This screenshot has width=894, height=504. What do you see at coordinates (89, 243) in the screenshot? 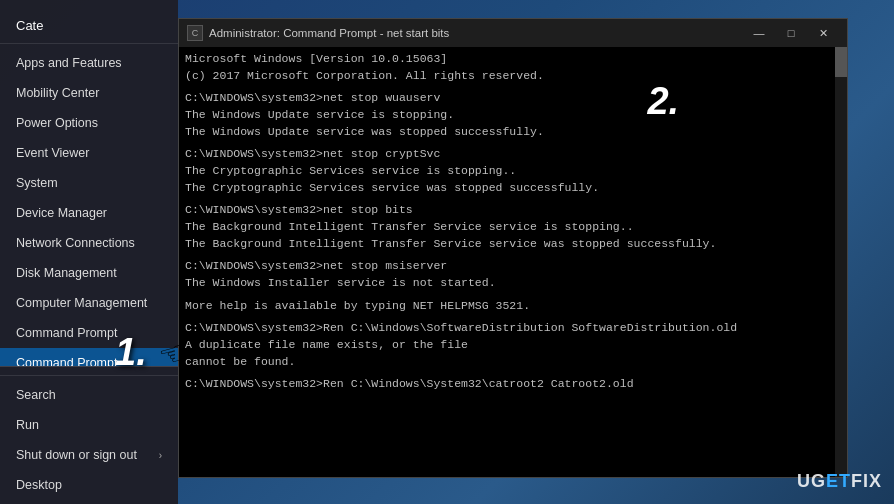
I see `menu-item-network: Network Connections` at bounding box center [89, 243].